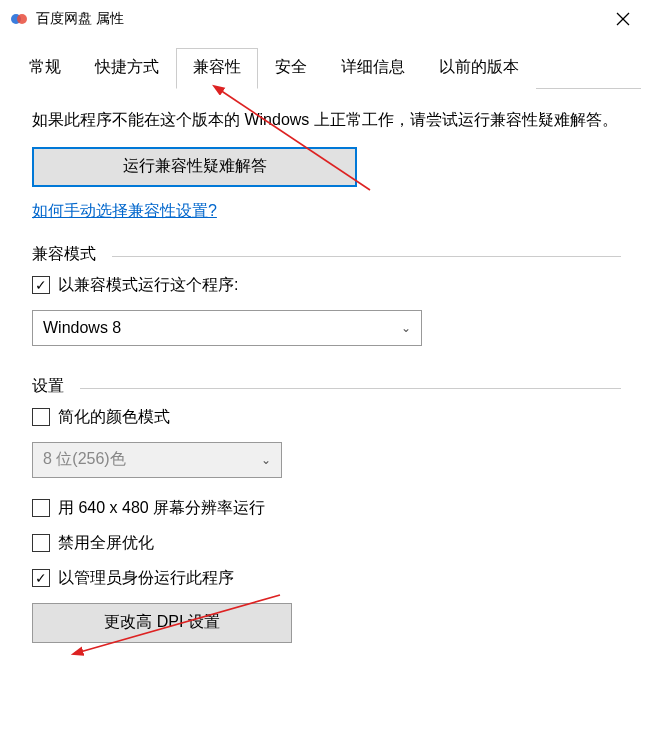  Describe the element at coordinates (41, 417) in the screenshot. I see `reduced-color-checkbox` at that location.